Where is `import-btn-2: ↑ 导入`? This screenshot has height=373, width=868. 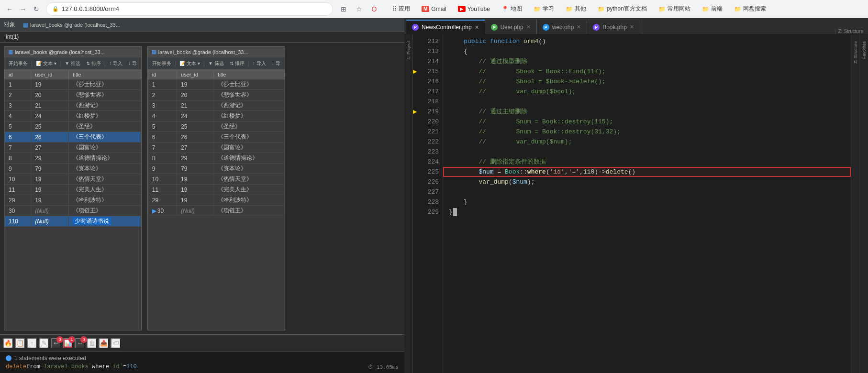 import-btn-2: ↑ 导入 is located at coordinates (259, 64).